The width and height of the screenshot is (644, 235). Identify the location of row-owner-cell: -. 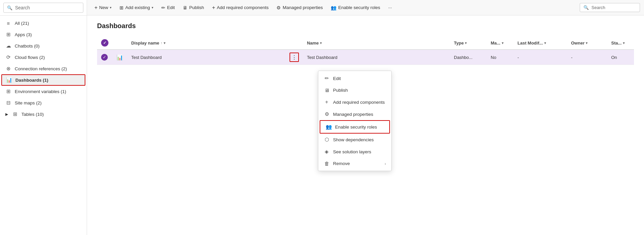
(587, 57).